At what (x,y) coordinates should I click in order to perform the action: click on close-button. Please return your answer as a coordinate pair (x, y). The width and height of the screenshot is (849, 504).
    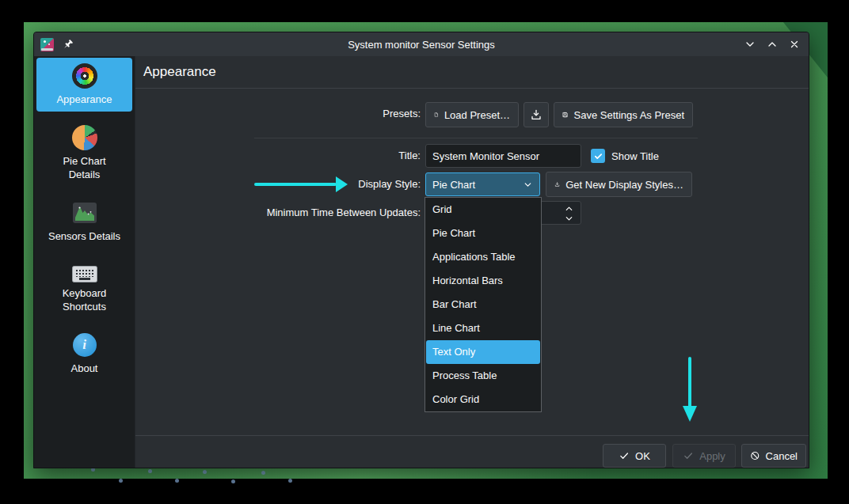
    Looking at the image, I should click on (794, 44).